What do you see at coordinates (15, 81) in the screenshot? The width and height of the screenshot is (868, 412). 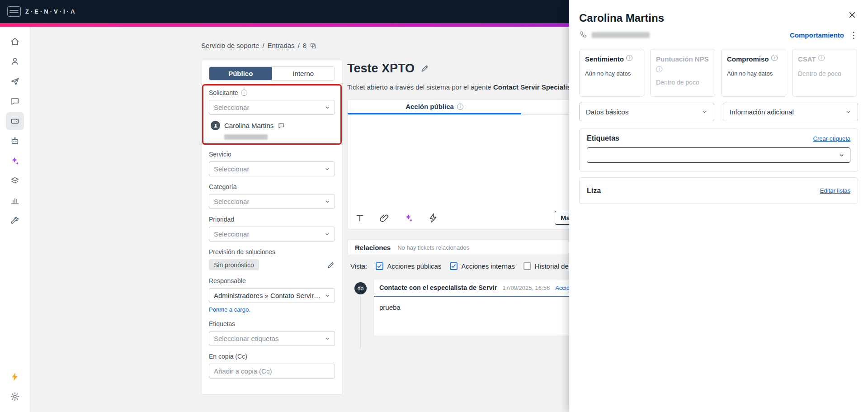 I see `sidebar-item-campaigns` at bounding box center [15, 81].